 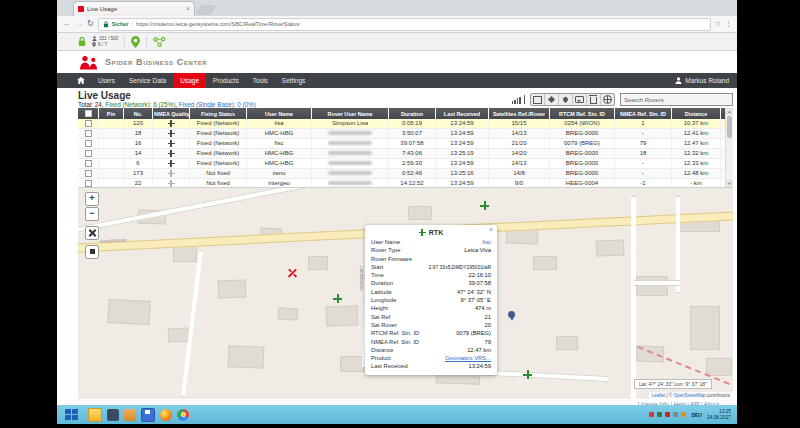 I want to click on column-header-no-: No., so click(x=138, y=114).